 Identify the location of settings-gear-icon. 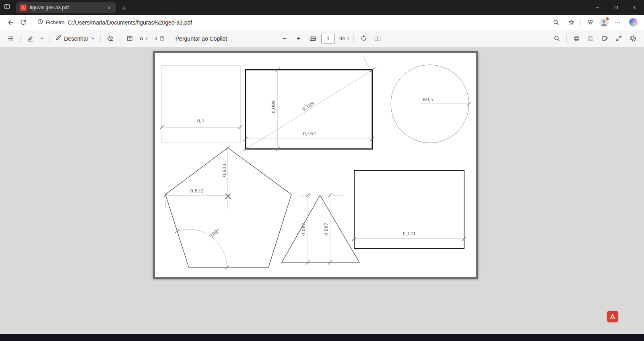
(633, 39).